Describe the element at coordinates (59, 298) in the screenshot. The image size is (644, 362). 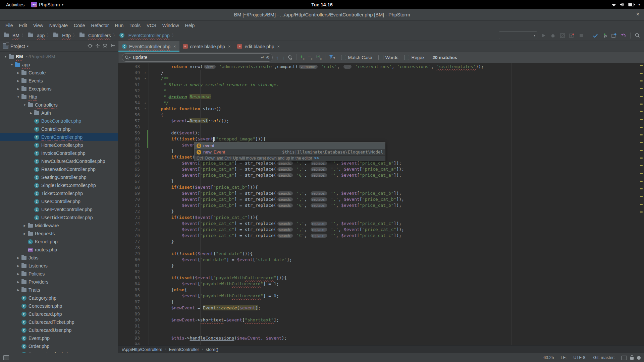
I see `tree-item-Category-php: CCategory.php` at that location.